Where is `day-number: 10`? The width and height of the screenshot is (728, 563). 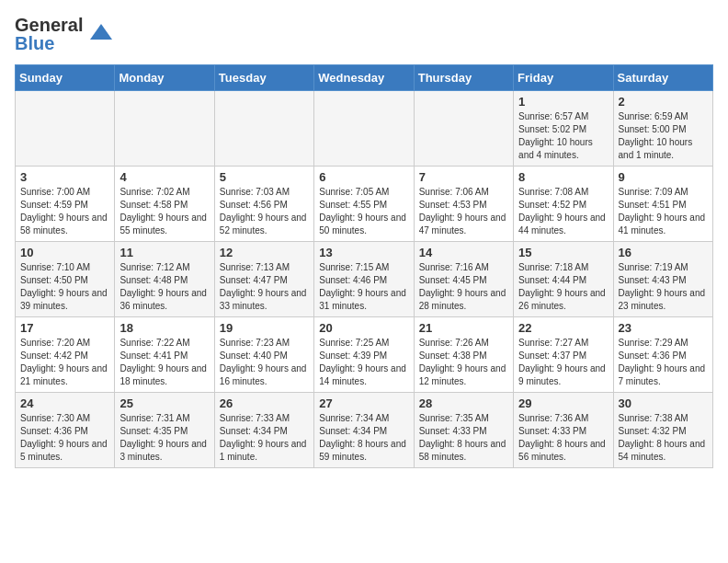 day-number: 10 is located at coordinates (64, 252).